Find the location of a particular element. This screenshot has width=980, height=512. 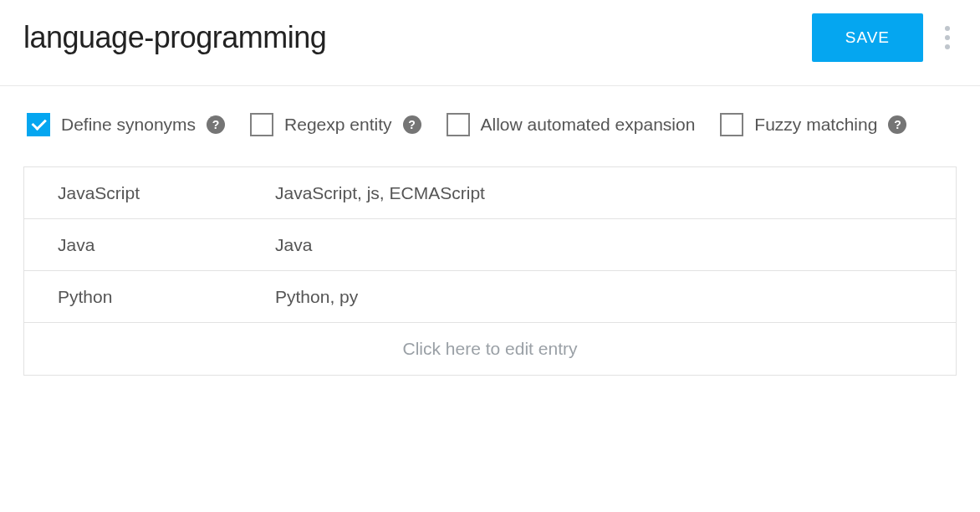

more-menu-button is located at coordinates (947, 38).